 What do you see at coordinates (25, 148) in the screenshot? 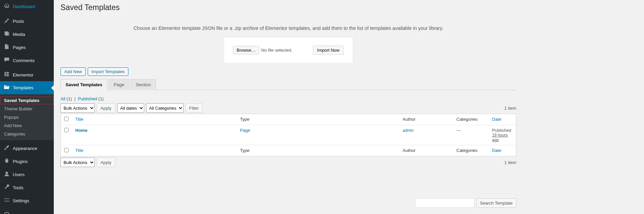
I see `sidebar-label: Appearance` at bounding box center [25, 148].